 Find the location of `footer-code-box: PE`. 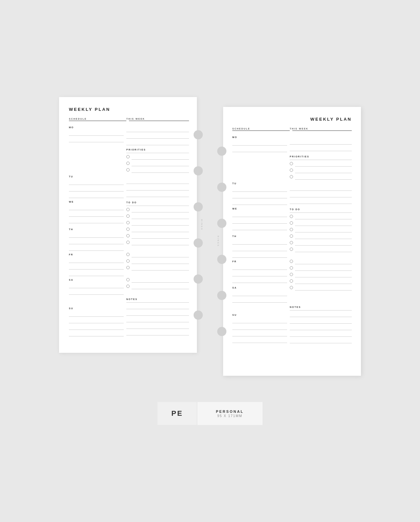

footer-code-box: PE is located at coordinates (177, 413).